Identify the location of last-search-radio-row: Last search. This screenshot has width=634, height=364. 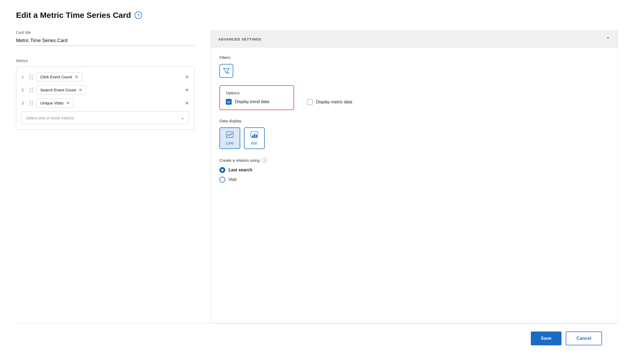
(414, 170).